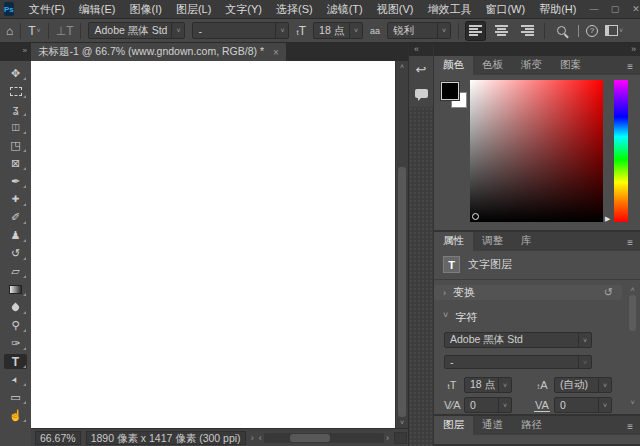 This screenshot has height=446, width=640. I want to click on hue-slider, so click(621, 151).